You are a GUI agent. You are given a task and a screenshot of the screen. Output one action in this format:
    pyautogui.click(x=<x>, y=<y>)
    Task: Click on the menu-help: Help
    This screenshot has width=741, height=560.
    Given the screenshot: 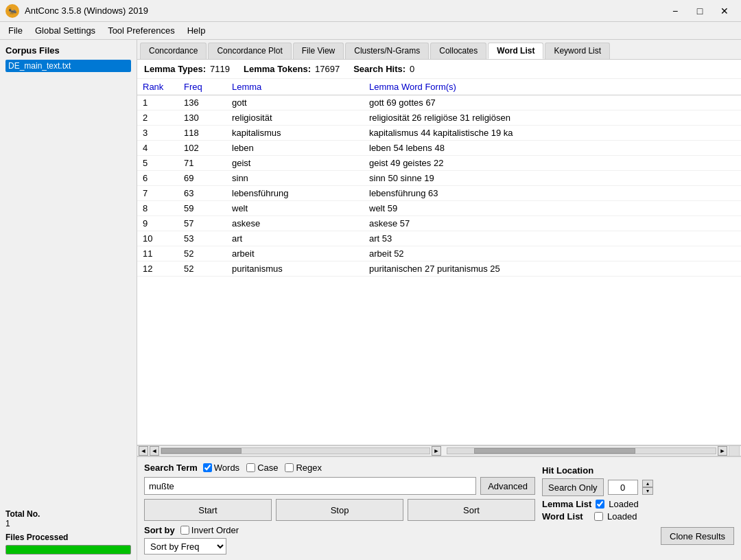 What is the action you would take?
    pyautogui.click(x=196, y=30)
    